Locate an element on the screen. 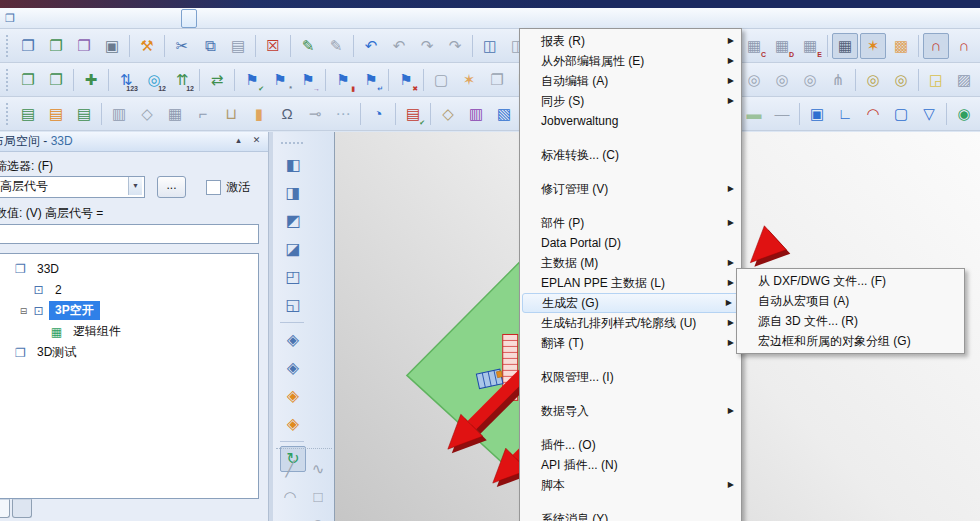 The image size is (980, 521). layout-space-open-icon: ❐ is located at coordinates (56, 80).